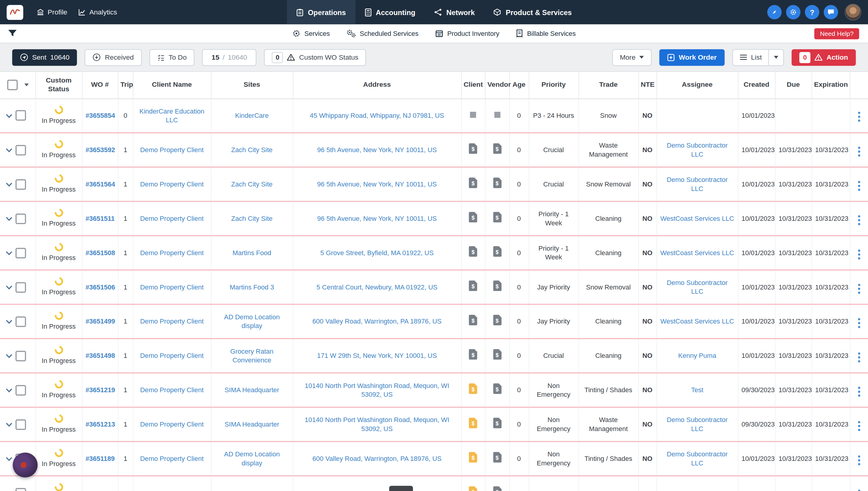 The height and width of the screenshot is (491, 868). Describe the element at coordinates (434, 287) in the screenshot. I see `table-row: In Progress #3651506 1 Demo Property Cli…` at that location.